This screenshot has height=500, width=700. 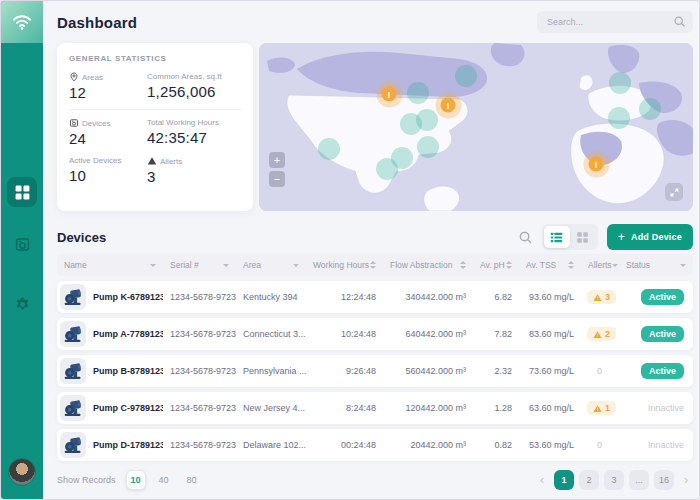 What do you see at coordinates (74, 77) in the screenshot?
I see `pin-icon` at bounding box center [74, 77].